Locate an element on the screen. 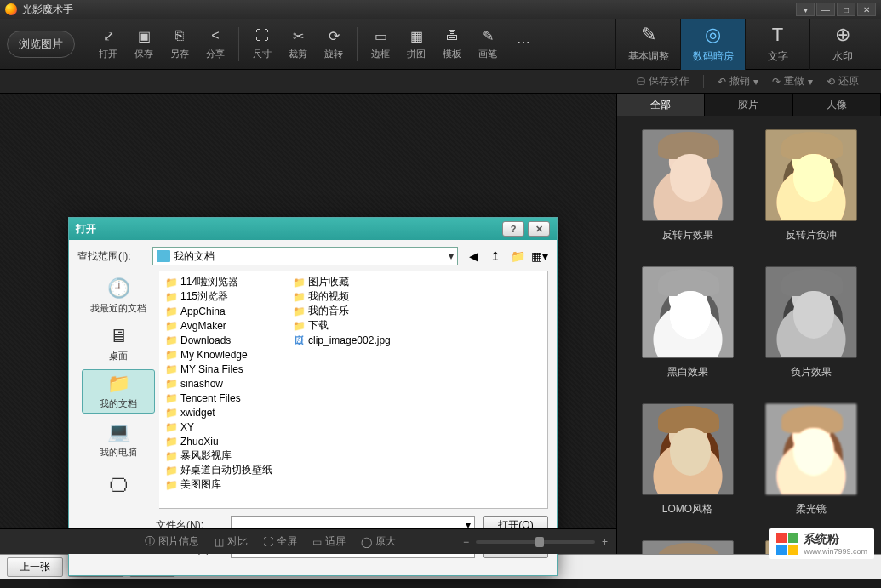  fx-tab-人像: 人像 is located at coordinates (838, 105).